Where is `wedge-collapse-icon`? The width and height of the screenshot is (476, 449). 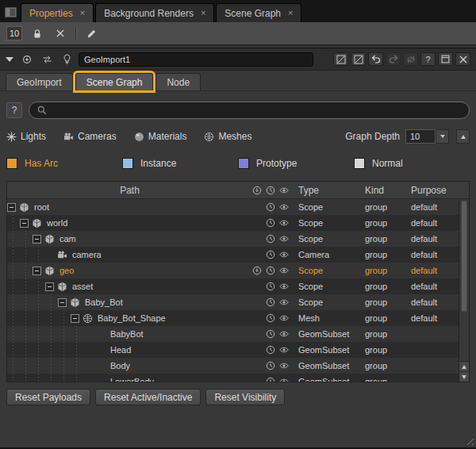 wedge-collapse-icon is located at coordinates (359, 59).